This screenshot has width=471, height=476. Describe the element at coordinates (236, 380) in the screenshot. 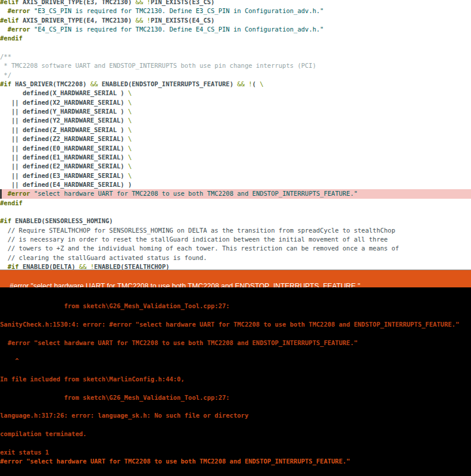

I see `console-line: In file included from sketch\MarlinConfi…` at that location.